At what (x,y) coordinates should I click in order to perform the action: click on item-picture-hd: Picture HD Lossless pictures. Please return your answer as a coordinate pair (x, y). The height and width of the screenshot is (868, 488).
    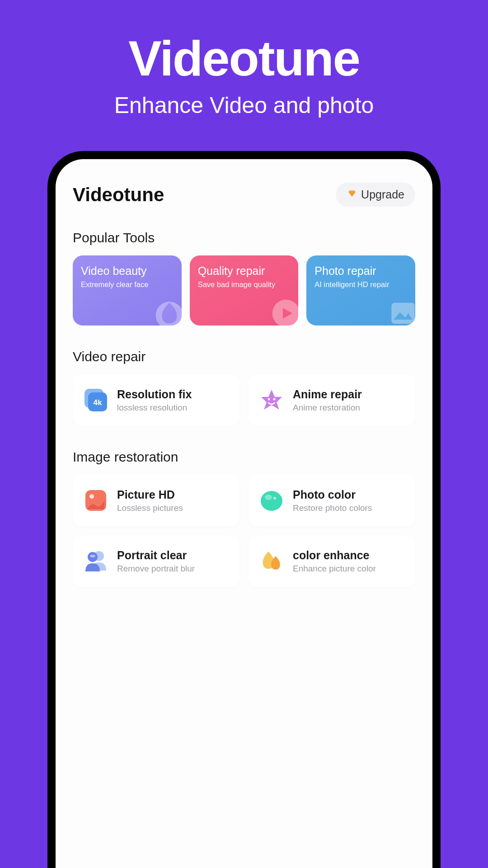
    Looking at the image, I should click on (156, 500).